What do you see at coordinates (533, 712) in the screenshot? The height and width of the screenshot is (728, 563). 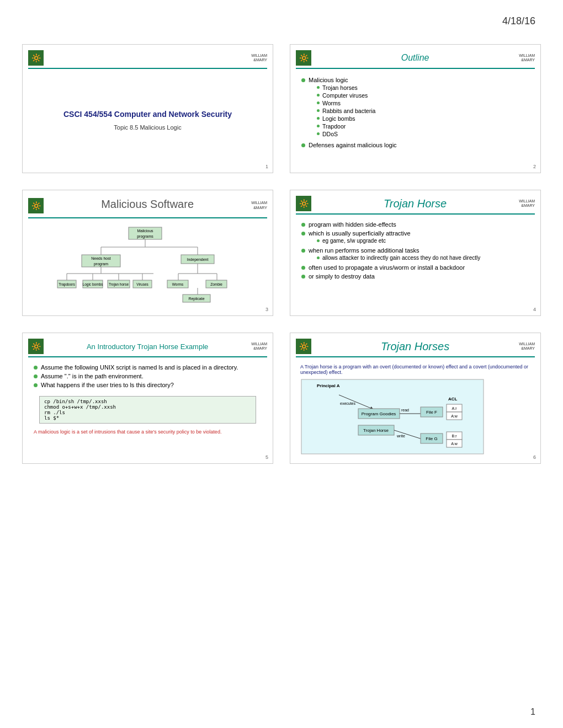 I see `page-bottom-number: 1` at bounding box center [533, 712].